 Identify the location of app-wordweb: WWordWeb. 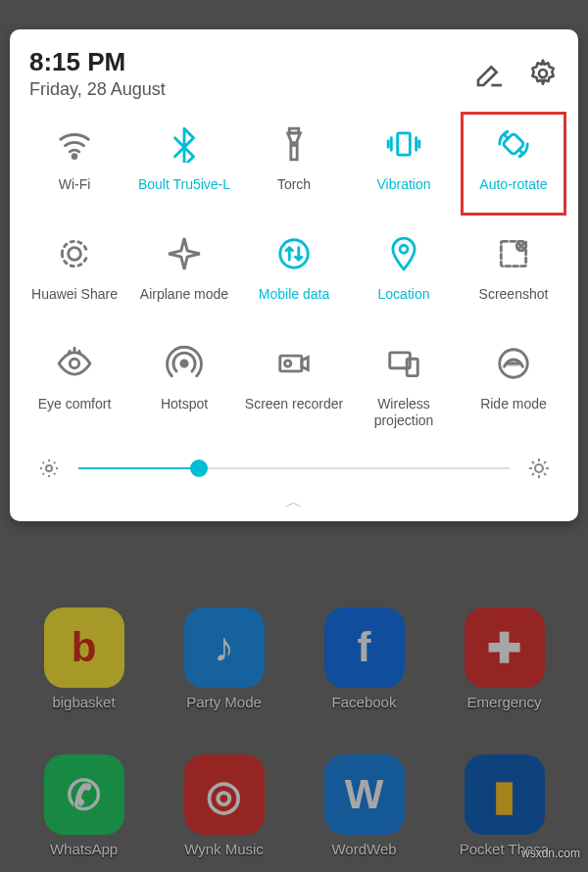
(365, 805).